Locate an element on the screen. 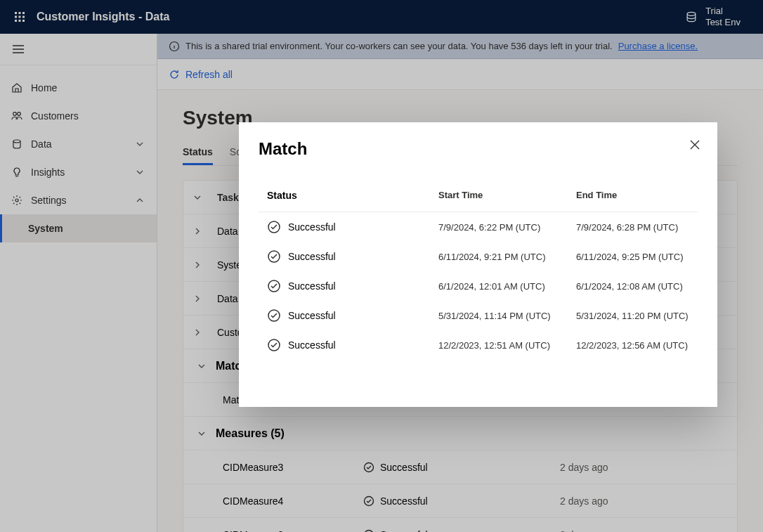 Image resolution: width=763 pixels, height=532 pixels. modal-row: Successful6/11/2024, 9:21 PM (UTC)6/11/2… is located at coordinates (478, 257).